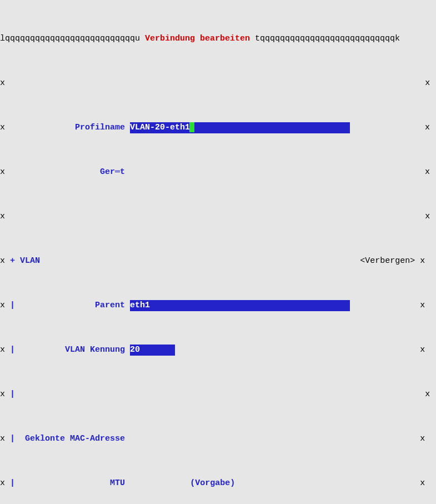  I want to click on parent-label: Parent, so click(110, 306).